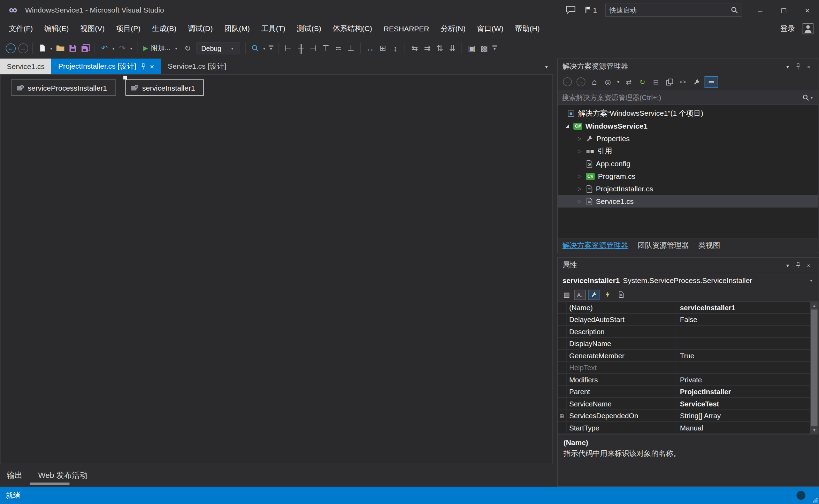  What do you see at coordinates (56, 29) in the screenshot?
I see `menu-edit: 编辑(E)` at bounding box center [56, 29].